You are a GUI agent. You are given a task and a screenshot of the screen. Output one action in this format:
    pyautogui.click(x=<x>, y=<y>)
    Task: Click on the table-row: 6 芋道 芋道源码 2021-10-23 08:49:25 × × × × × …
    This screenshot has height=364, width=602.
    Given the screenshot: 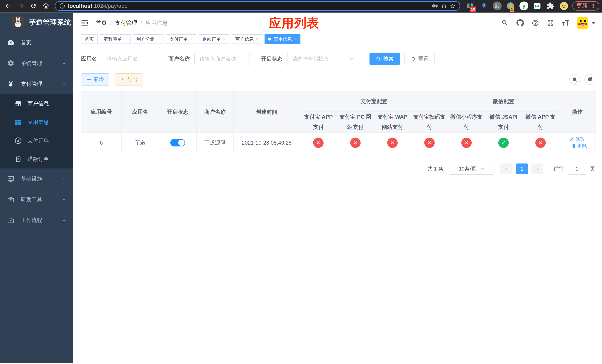 What is the action you would take?
    pyautogui.click(x=338, y=143)
    